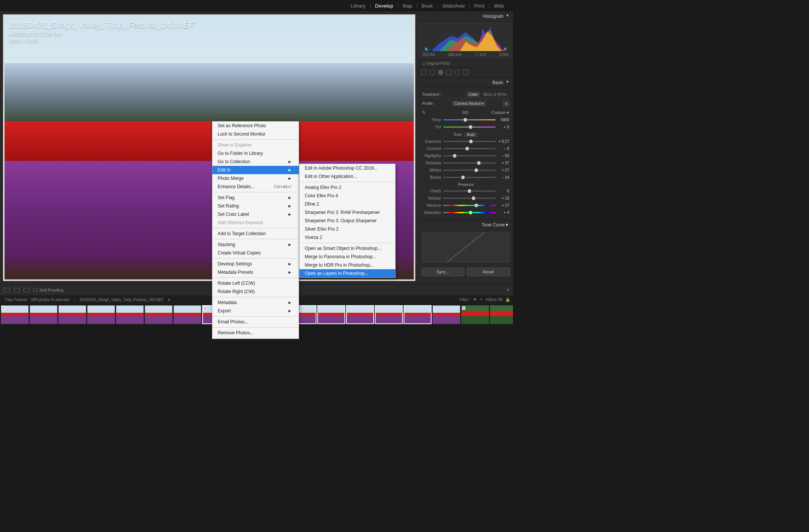  Describe the element at coordinates (348, 187) in the screenshot. I see `menu-item: Analog Efex Pro 2` at that location.